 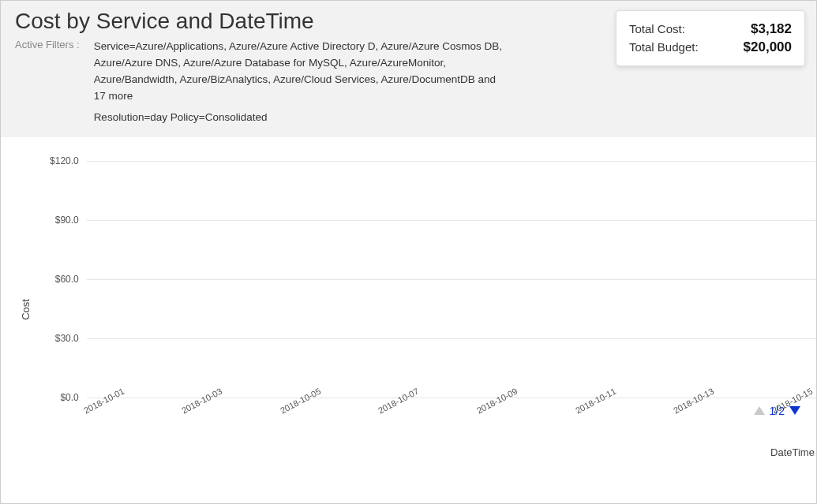 I want to click on summary-box: Total Cost: $3,182 Total Budget: $20,000, so click(x=710, y=38).